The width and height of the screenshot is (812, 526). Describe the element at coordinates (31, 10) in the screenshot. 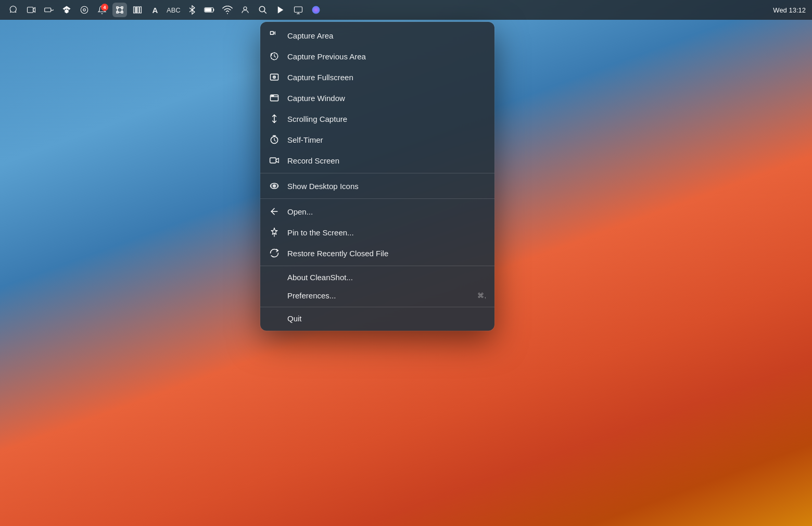

I see `facetime-icon` at that location.